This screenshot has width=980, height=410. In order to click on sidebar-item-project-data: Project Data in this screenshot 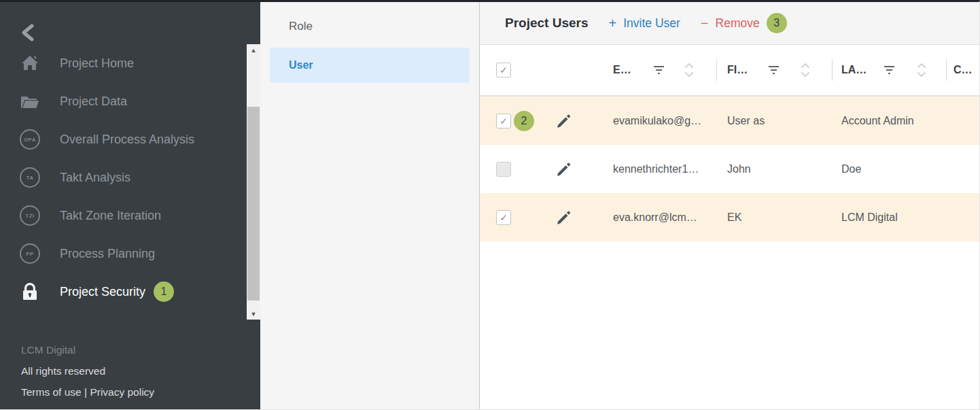, I will do `click(124, 101)`.